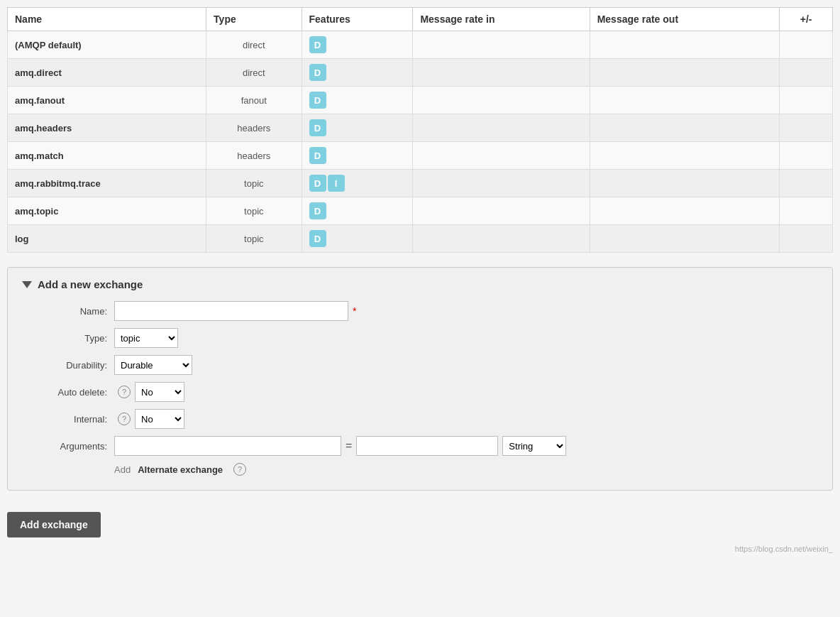 This screenshot has width=840, height=617. Describe the element at coordinates (420, 446) in the screenshot. I see `arguments-row: Arguments: = StringNumberBooleanList` at that location.